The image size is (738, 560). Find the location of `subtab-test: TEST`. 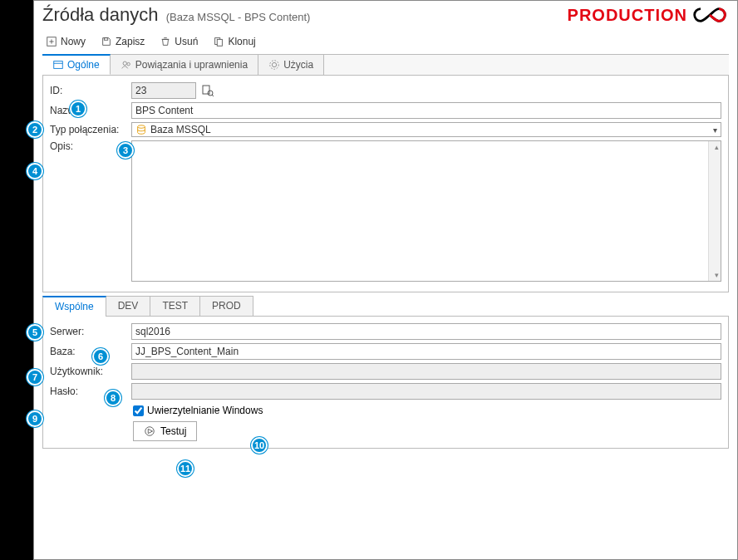

subtab-test: TEST is located at coordinates (175, 306).